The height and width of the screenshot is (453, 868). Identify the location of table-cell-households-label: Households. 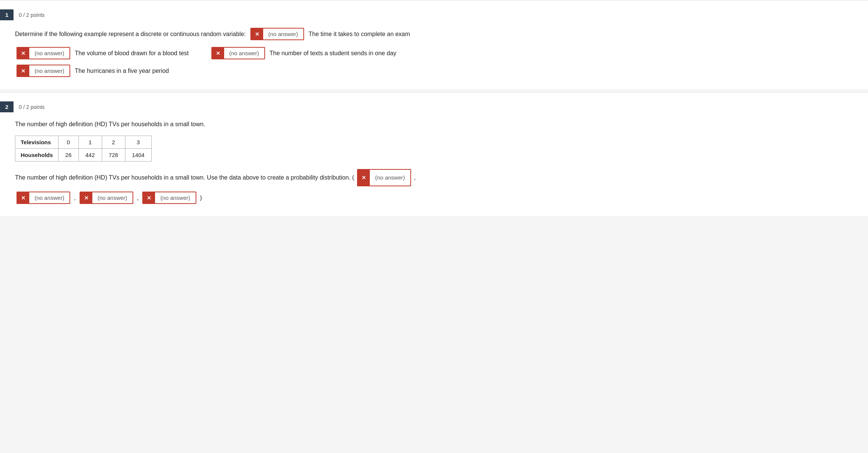
(37, 155).